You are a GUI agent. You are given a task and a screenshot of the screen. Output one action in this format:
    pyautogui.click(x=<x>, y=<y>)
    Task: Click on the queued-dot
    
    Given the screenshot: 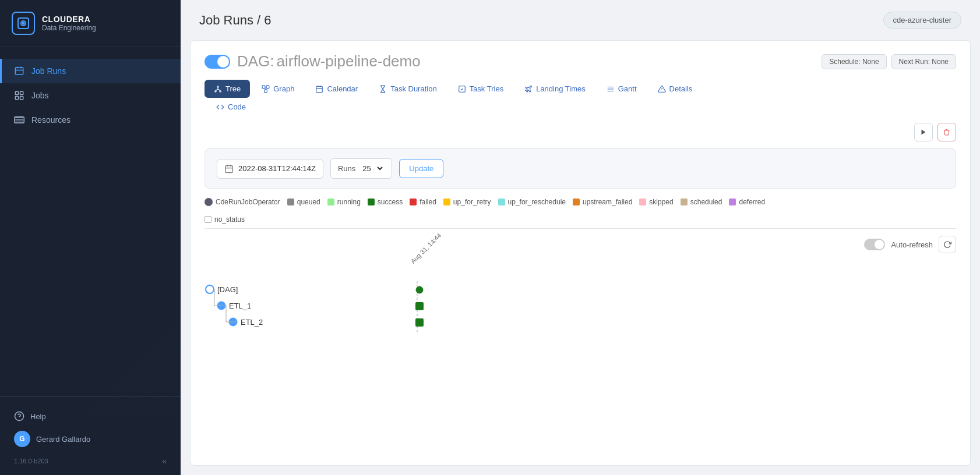 What is the action you would take?
    pyautogui.click(x=291, y=202)
    